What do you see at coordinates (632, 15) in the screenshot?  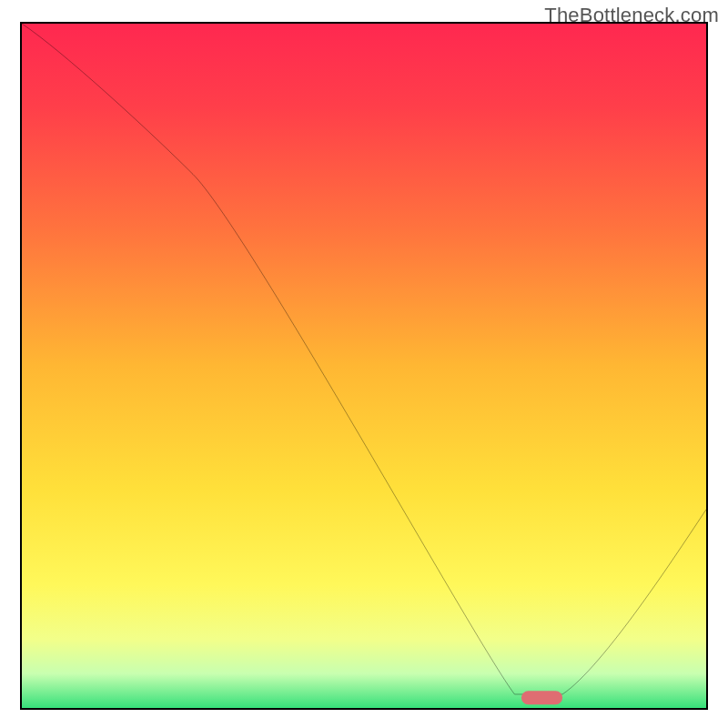 I see `watermark-text: TheBottleneck.com` at bounding box center [632, 15].